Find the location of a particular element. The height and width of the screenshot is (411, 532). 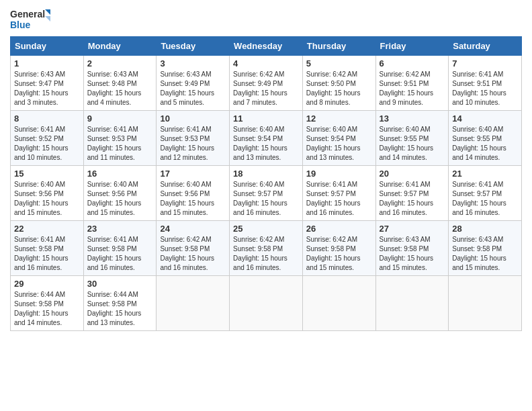

calendar-cell: 2Sunrise: 6:43 AMSunset: 9:48 PMDaylight… is located at coordinates (120, 83).